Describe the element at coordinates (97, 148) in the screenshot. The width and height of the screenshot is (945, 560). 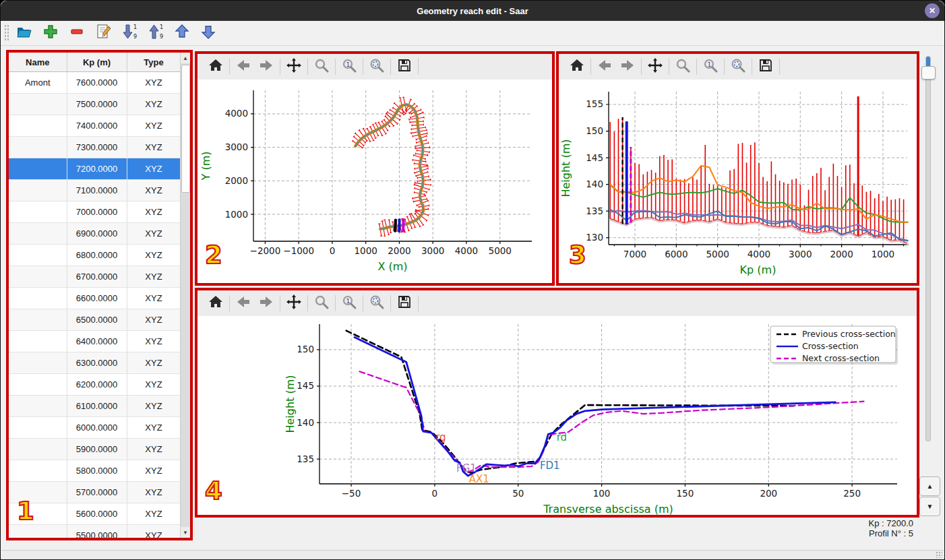
I see `table-cell: 7300.0000` at that location.